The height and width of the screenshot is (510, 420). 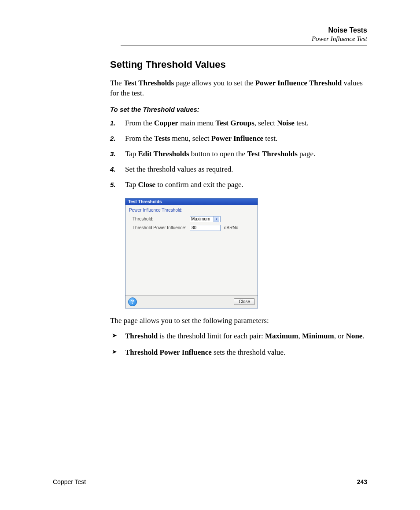 What do you see at coordinates (231, 228) in the screenshot?
I see `unit-label: dBRNc` at bounding box center [231, 228].